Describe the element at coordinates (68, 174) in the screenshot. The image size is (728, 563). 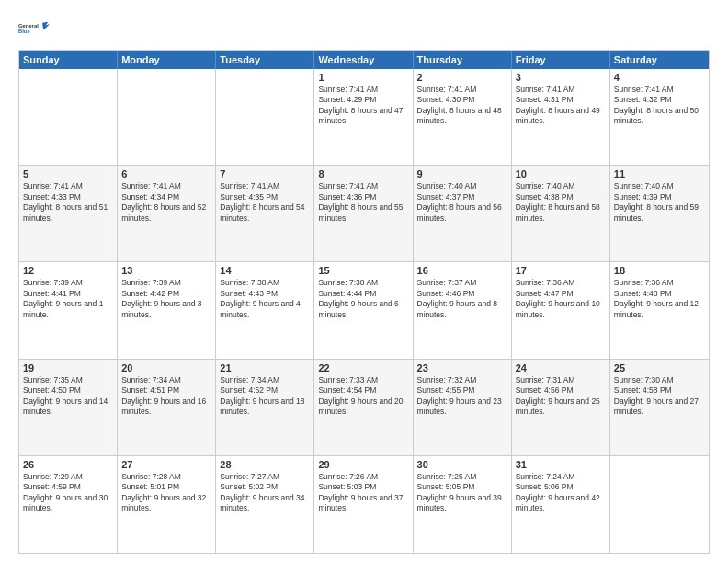
I see `day-number: 5` at that location.